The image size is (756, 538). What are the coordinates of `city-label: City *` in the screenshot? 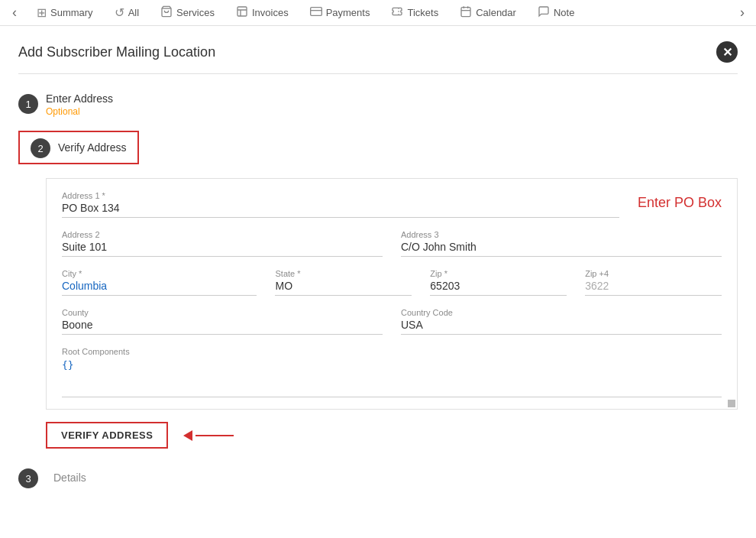 It's located at (159, 274).